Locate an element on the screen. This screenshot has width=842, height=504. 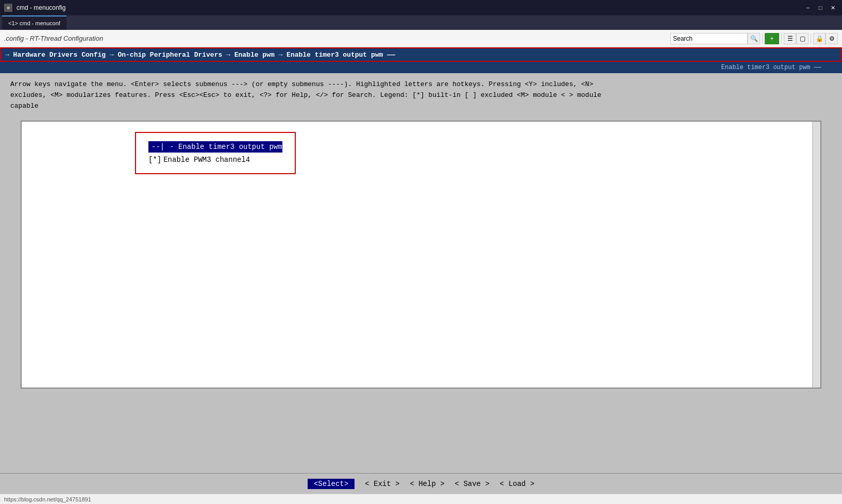
menu-item-1: --| - Enable timer3 output pwm is located at coordinates (215, 147).